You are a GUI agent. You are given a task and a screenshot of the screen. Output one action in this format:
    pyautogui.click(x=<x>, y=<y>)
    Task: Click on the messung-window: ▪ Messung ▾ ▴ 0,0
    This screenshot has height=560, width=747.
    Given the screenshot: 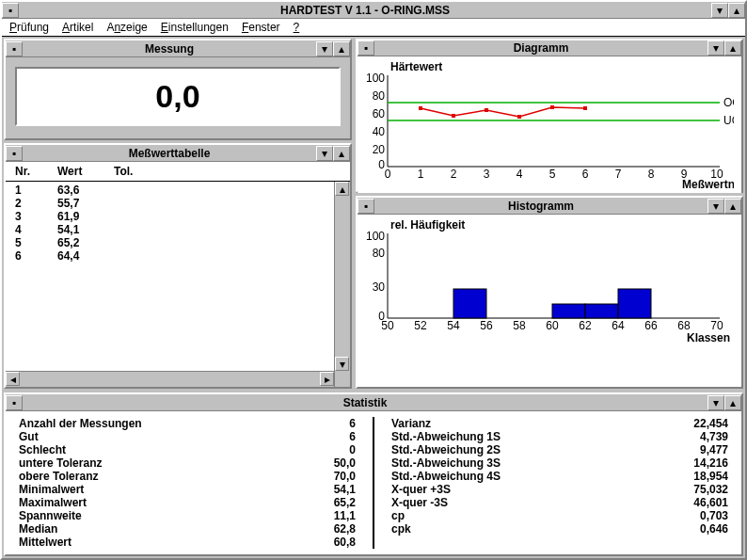 What is the action you would take?
    pyautogui.click(x=178, y=89)
    